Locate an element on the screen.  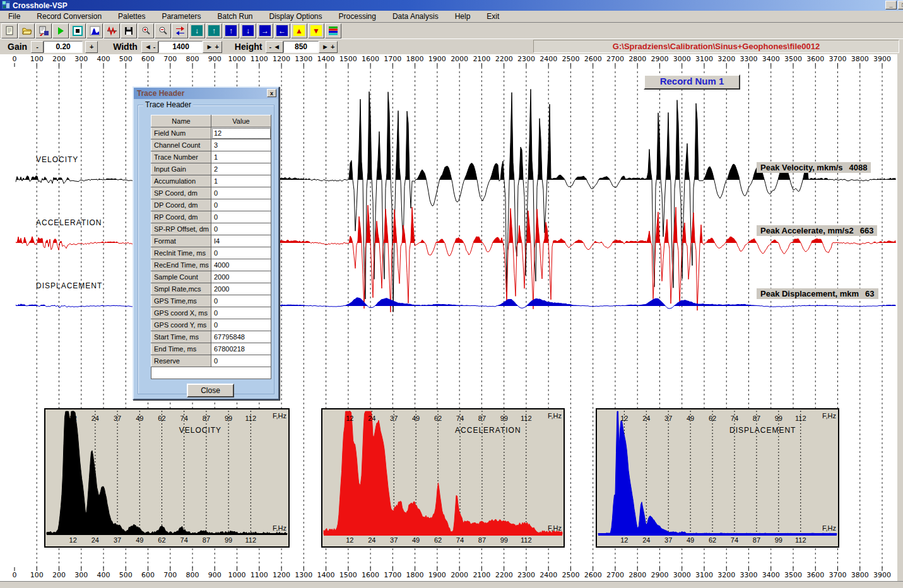
menu-item-display-options: Display Options is located at coordinates (296, 16).